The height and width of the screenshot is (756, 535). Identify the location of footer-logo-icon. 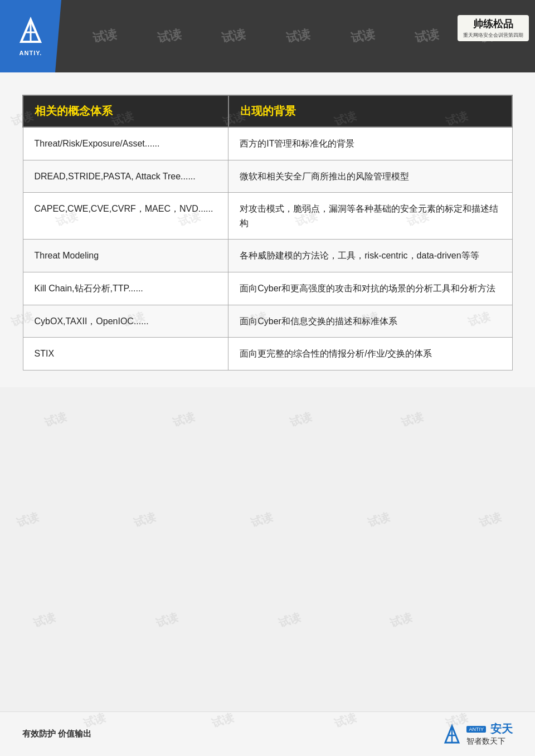
(452, 734).